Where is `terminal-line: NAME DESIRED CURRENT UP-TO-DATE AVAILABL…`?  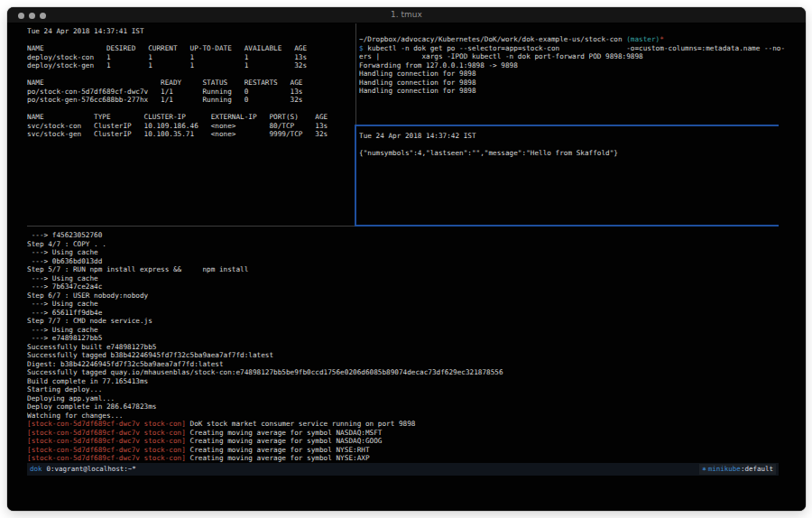
terminal-line: NAME DESIRED CURRENT UP-TO-DATE AVAILABL… is located at coordinates (190, 49).